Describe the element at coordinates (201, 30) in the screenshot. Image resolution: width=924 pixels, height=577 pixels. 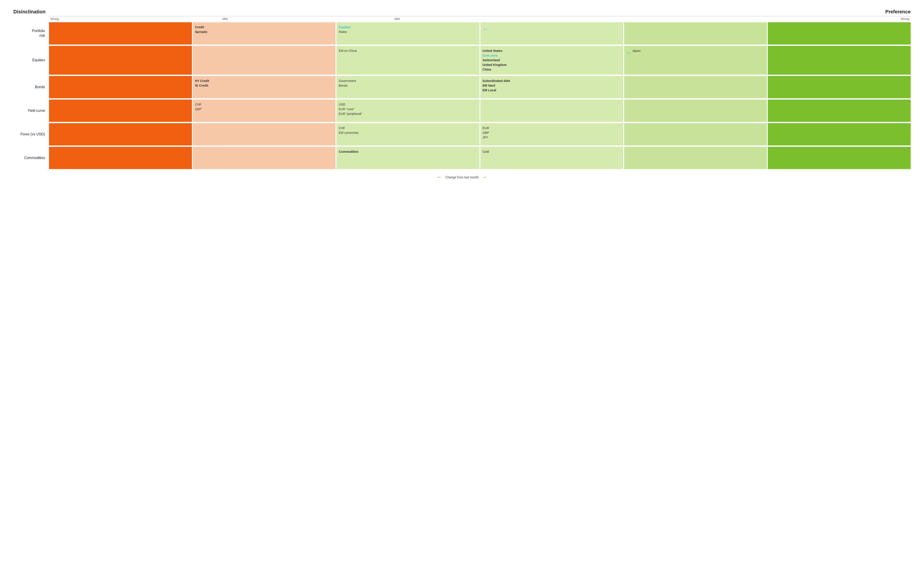
I see `cell-content: CreditSpreads` at that location.